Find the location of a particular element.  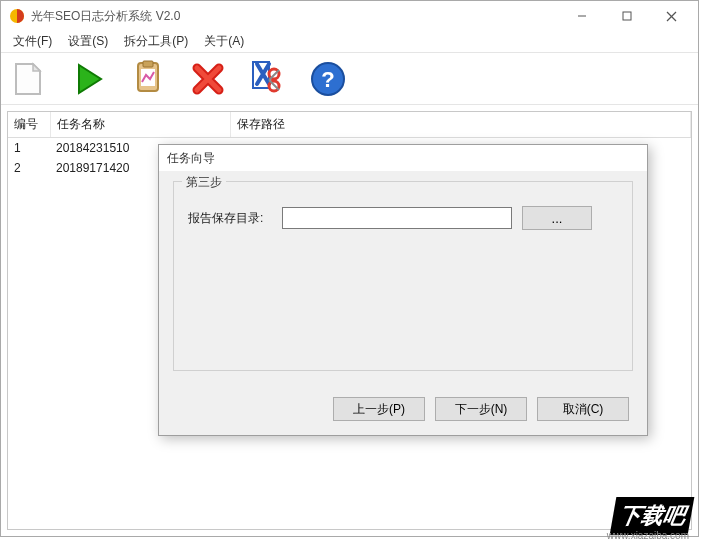

help-icon: ? is located at coordinates (328, 79).